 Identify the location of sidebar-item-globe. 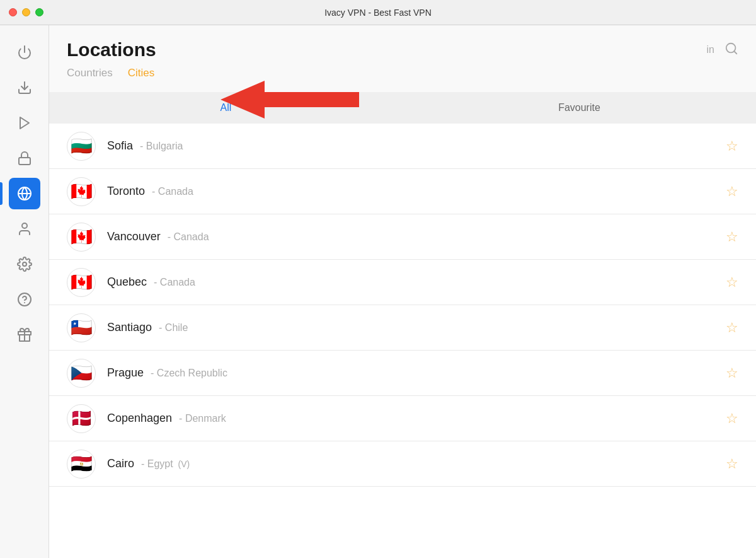
(25, 194).